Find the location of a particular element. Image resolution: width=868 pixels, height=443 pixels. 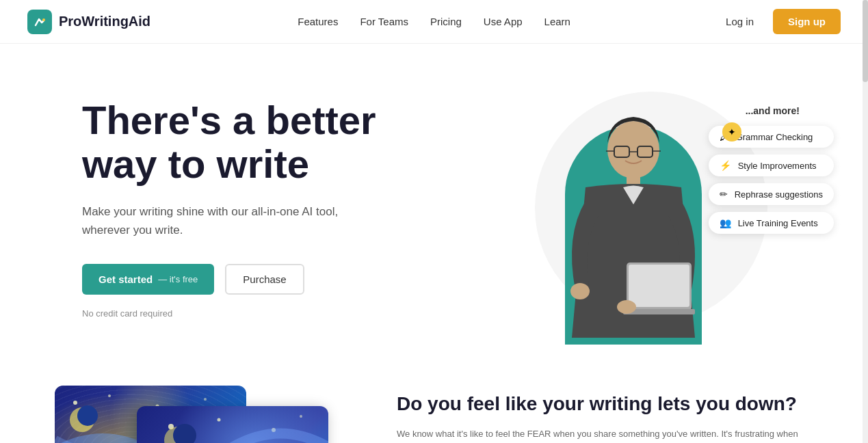

nav-use-app: Use App is located at coordinates (503, 22).